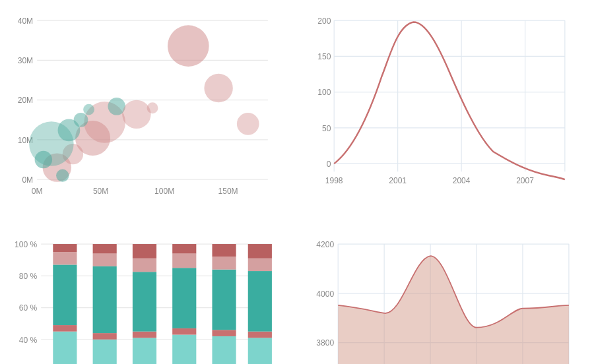 This screenshot has width=594, height=364. I want to click on bar-y-80: 80 %, so click(28, 277).